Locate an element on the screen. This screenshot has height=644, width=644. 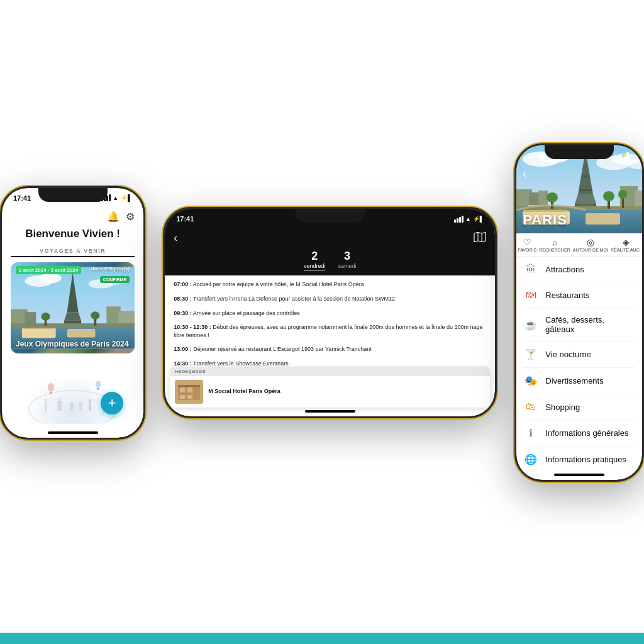
heart-icon: ♡ is located at coordinates (527, 242).